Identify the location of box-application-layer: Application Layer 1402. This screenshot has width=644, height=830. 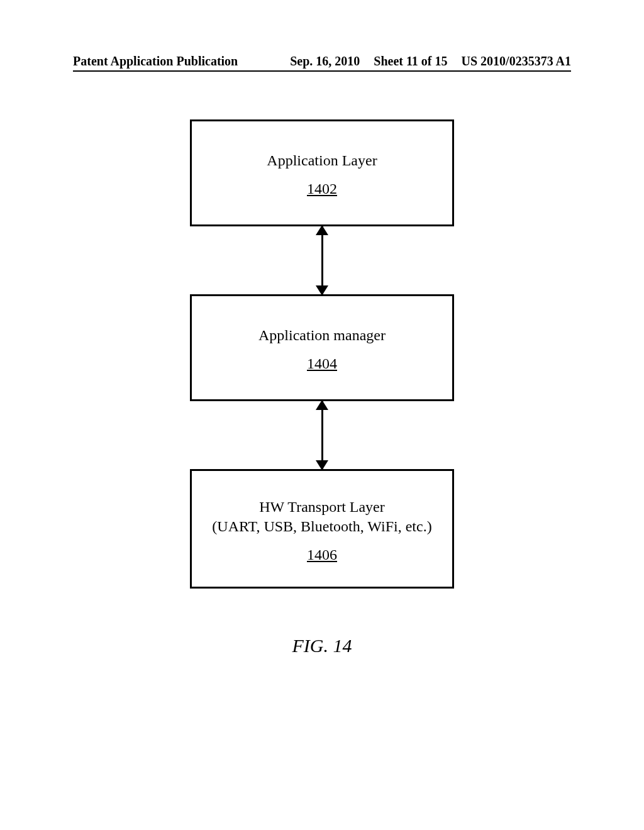
(322, 173).